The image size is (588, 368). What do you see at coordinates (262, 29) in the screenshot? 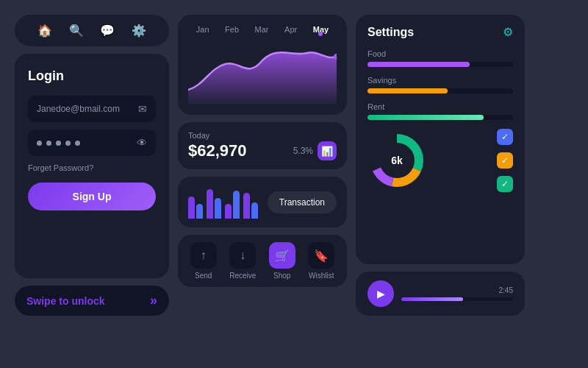
I see `month-mar: Mar` at bounding box center [262, 29].